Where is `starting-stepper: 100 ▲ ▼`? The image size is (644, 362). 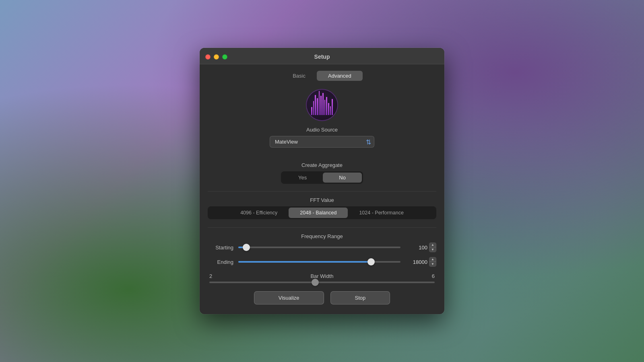
starting-stepper: 100 ▲ ▼ is located at coordinates (421, 247).